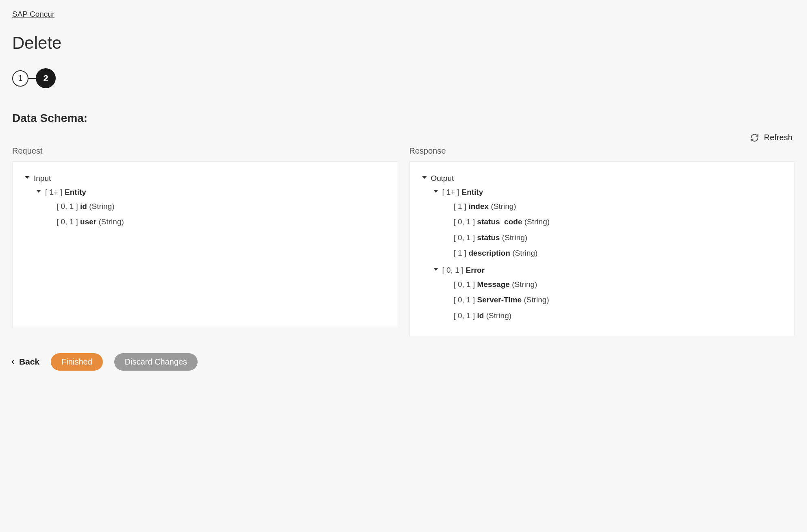 The image size is (807, 532). What do you see at coordinates (77, 362) in the screenshot?
I see `finished-button: Finished` at bounding box center [77, 362].